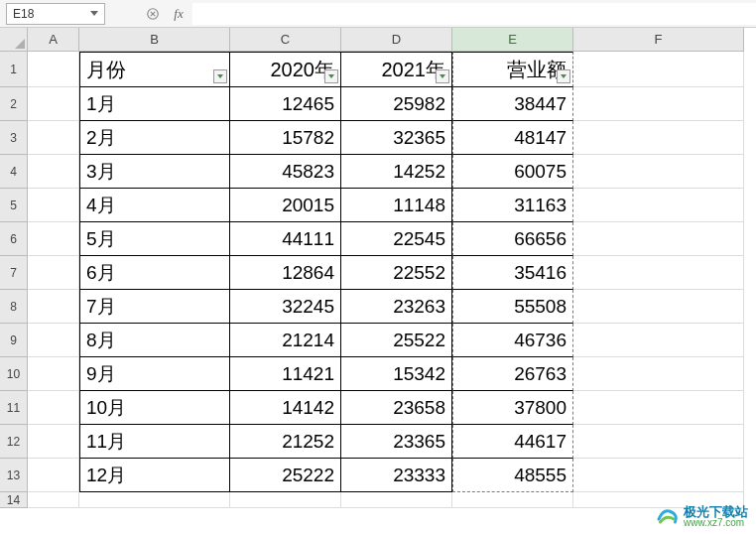 The image size is (756, 534). I want to click on cell-2021-3: 14252, so click(397, 172).